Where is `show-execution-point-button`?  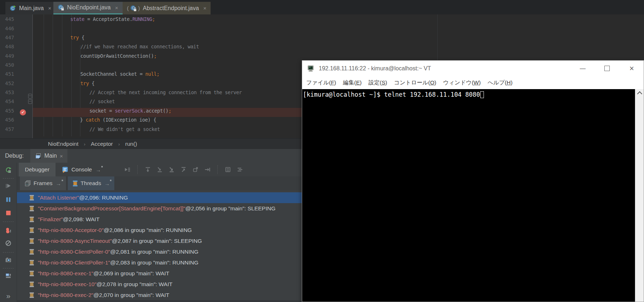
show-execution-point-button is located at coordinates (128, 170).